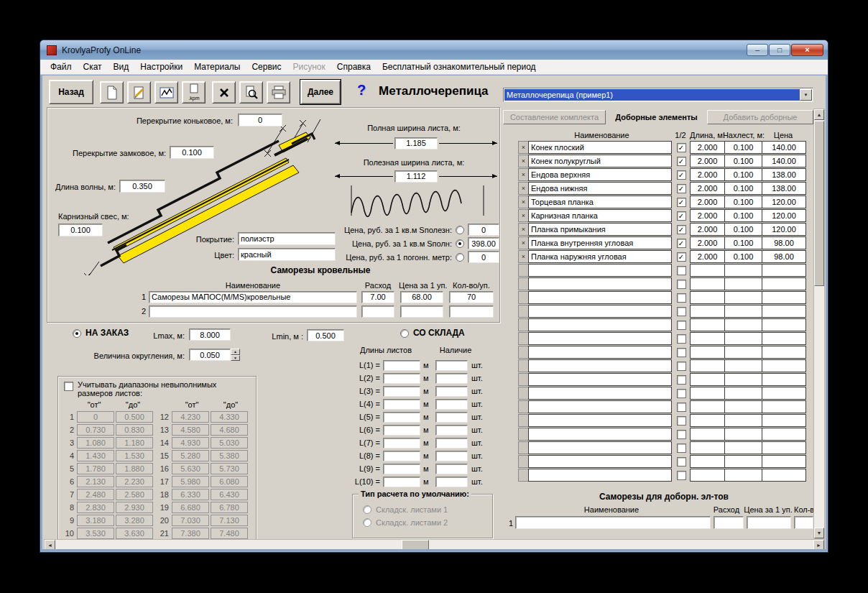 This screenshot has width=868, height=593. I want to click on chart-button, so click(167, 92).